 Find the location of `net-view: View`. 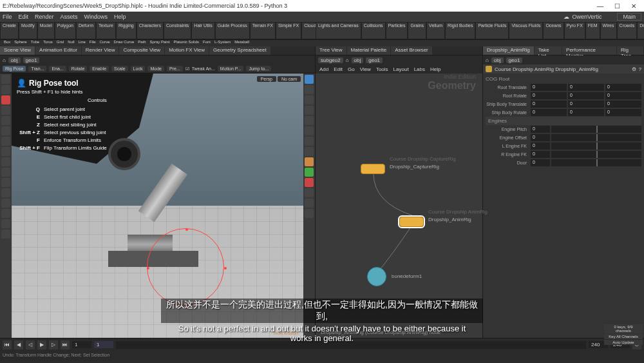

net-view: View is located at coordinates (366, 70).